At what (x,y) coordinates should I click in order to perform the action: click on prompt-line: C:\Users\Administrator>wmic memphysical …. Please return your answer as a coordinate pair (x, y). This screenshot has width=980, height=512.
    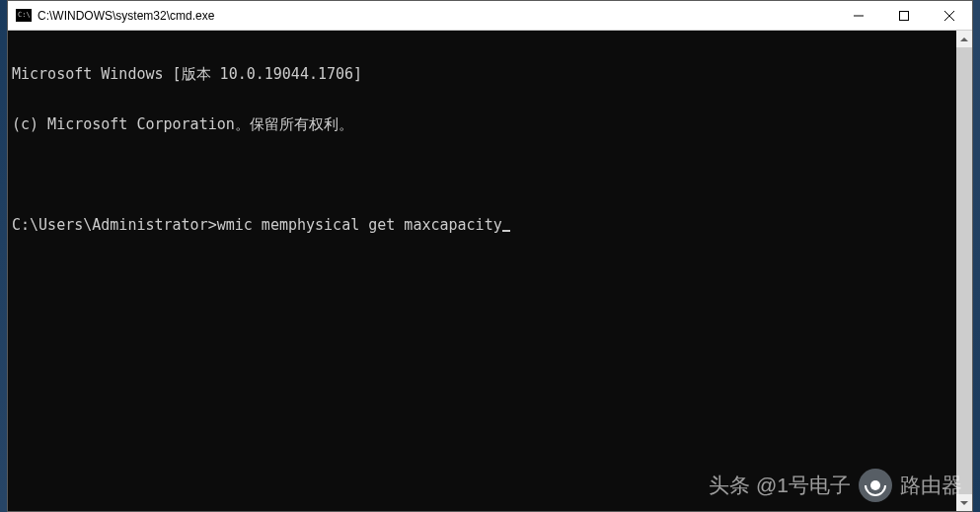
    Looking at the image, I should click on (490, 225).